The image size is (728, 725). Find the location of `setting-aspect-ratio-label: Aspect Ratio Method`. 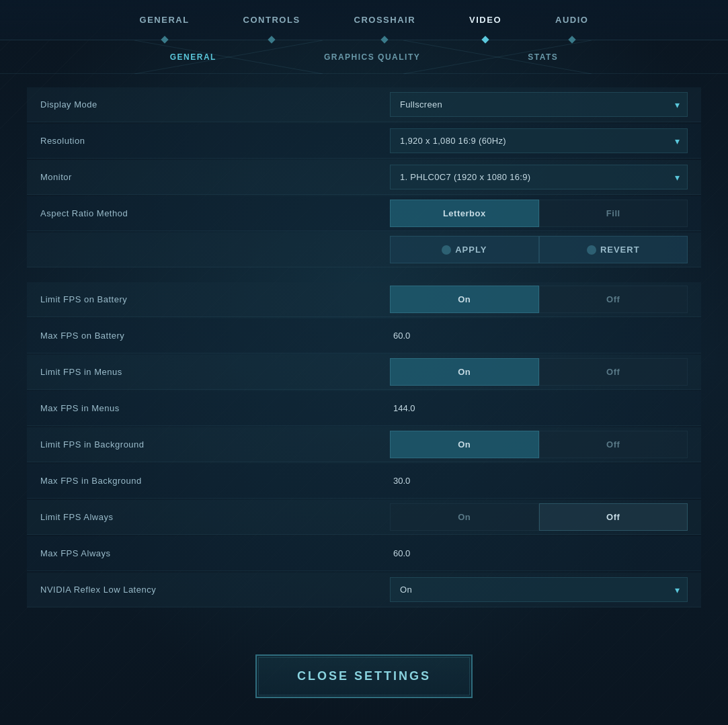

setting-aspect-ratio-label: Aspect Ratio Method is located at coordinates (215, 214).